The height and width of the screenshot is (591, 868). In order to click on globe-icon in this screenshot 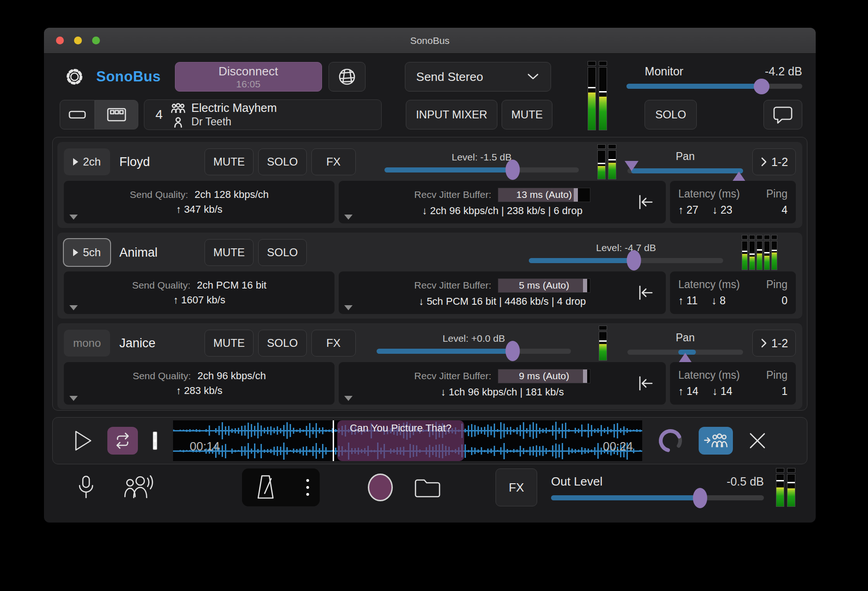, I will do `click(347, 77)`.